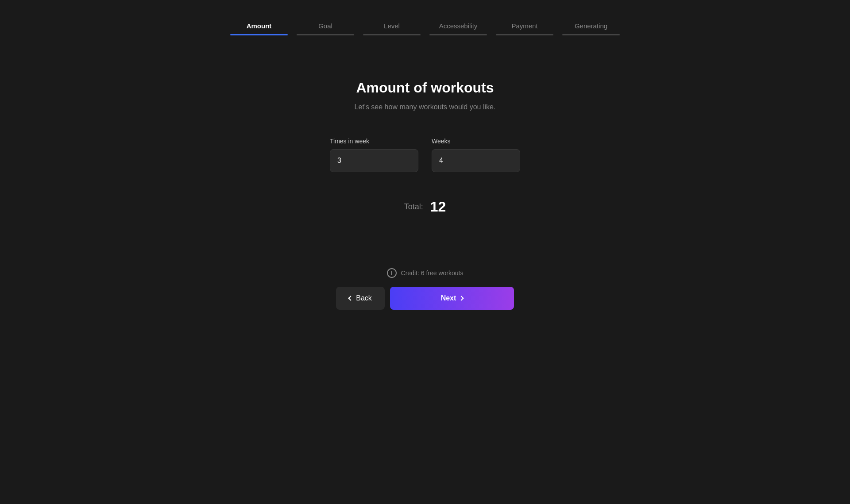  What do you see at coordinates (259, 26) in the screenshot?
I see `step-amount-label: Amount` at bounding box center [259, 26].